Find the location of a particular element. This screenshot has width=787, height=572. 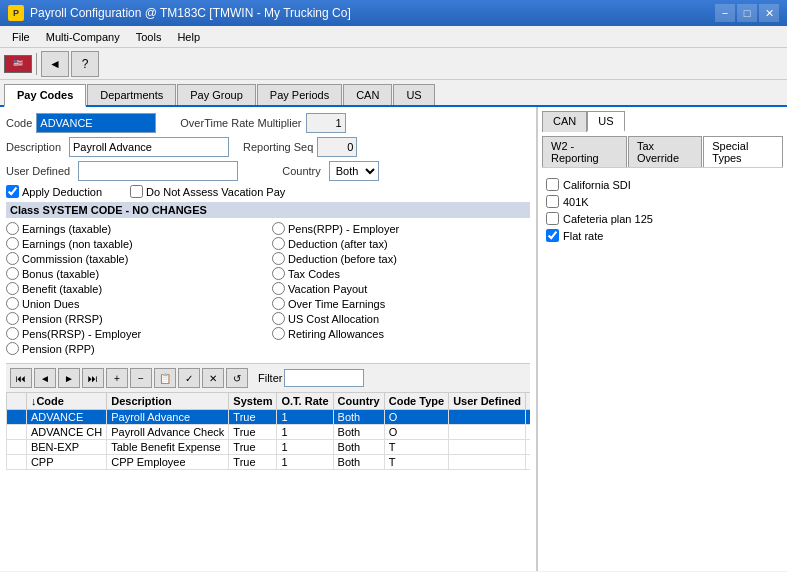

flat-rate-checkbox: Flat rate is located at coordinates (662, 236).